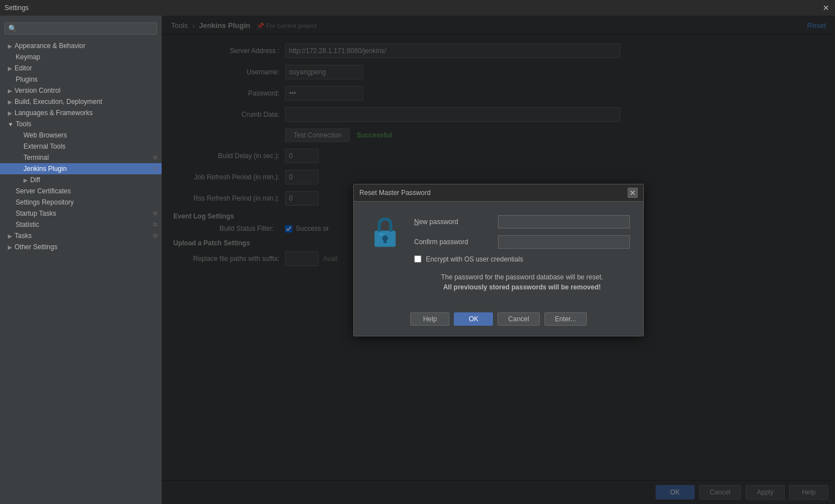 The height and width of the screenshot is (504, 835). Describe the element at coordinates (566, 319) in the screenshot. I see `modal-enter-button: Enter...` at that location.